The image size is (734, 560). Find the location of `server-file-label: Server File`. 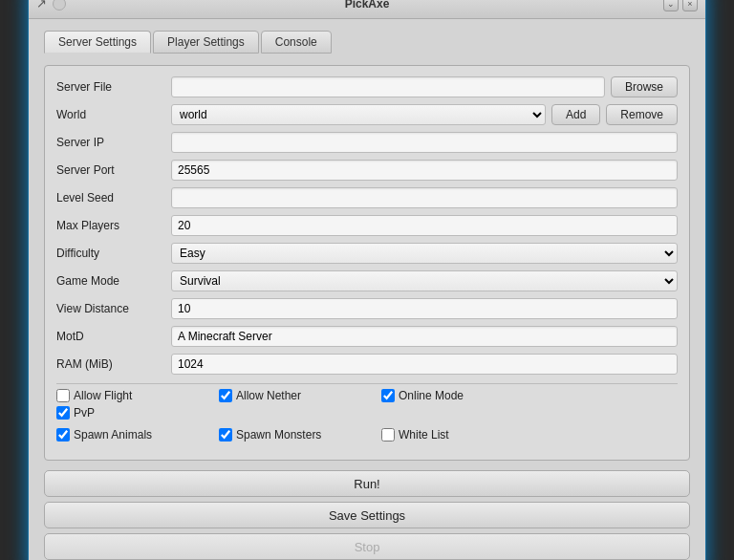

server-file-label: Server File is located at coordinates (114, 87).